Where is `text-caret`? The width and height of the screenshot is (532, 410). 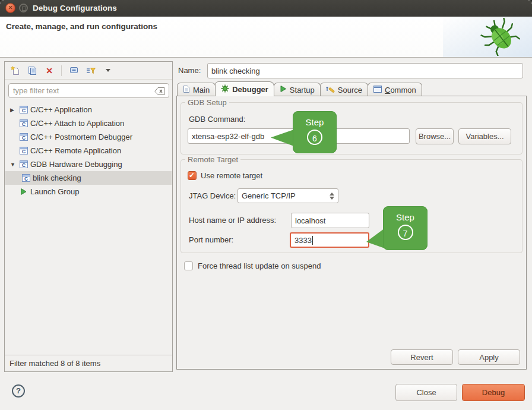
text-caret is located at coordinates (312, 240).